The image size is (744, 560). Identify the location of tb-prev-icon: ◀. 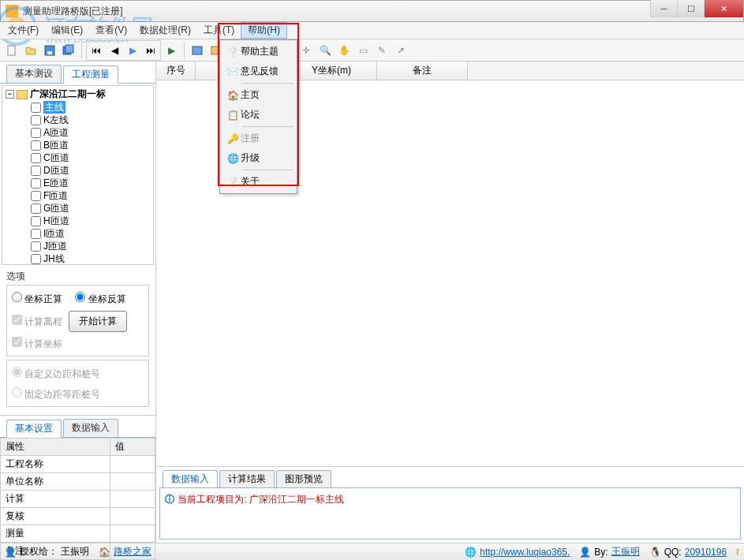
(114, 50).